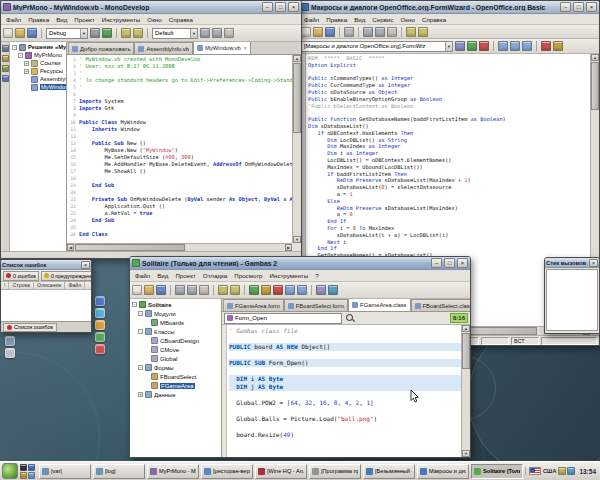 This screenshot has height=480, width=600. What do you see at coordinates (572, 296) in the screenshot?
I see `call-stack-window: Стек вызовов ×` at bounding box center [572, 296].